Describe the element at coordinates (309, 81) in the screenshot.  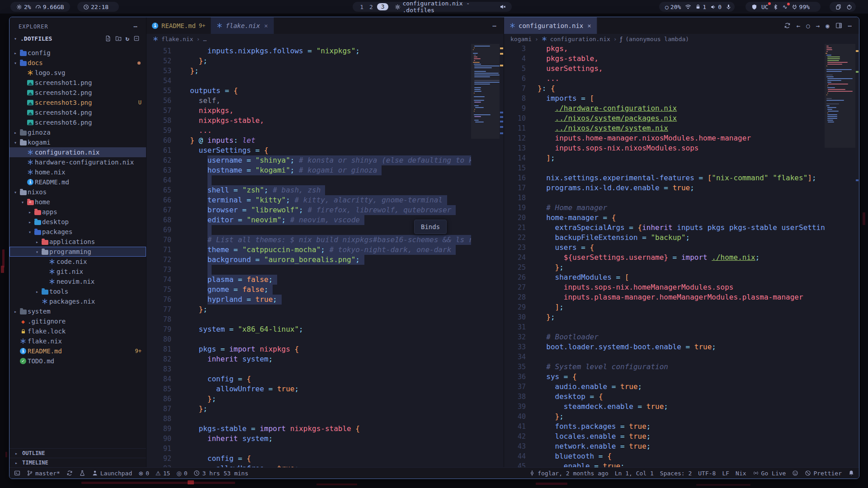
I see `code-line: 54` at that location.